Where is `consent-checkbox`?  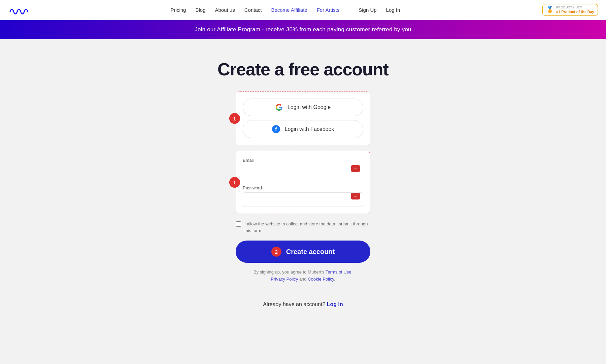
consent-checkbox is located at coordinates (238, 224).